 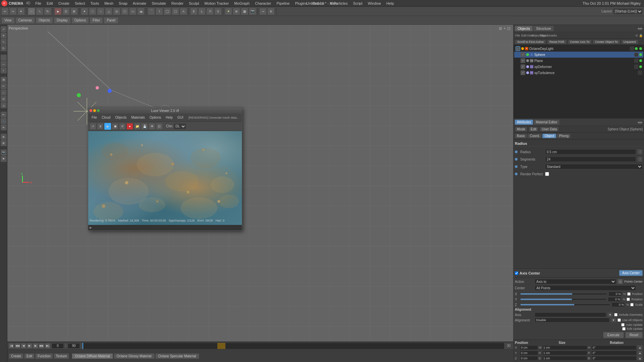 I want to click on tf-b-rot, so click(x=614, y=358).